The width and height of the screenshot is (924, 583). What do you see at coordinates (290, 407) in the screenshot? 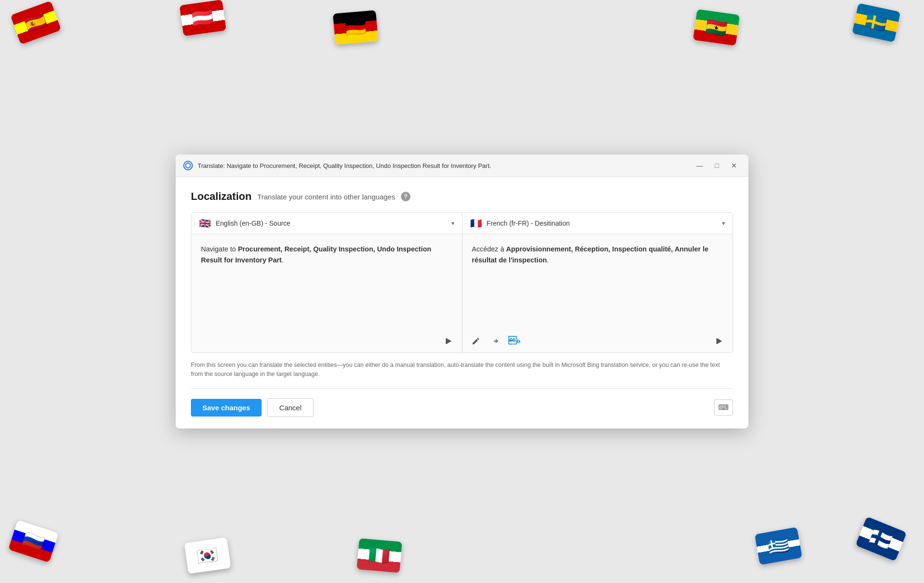
I see `cancel-button: Cancel` at bounding box center [290, 407].